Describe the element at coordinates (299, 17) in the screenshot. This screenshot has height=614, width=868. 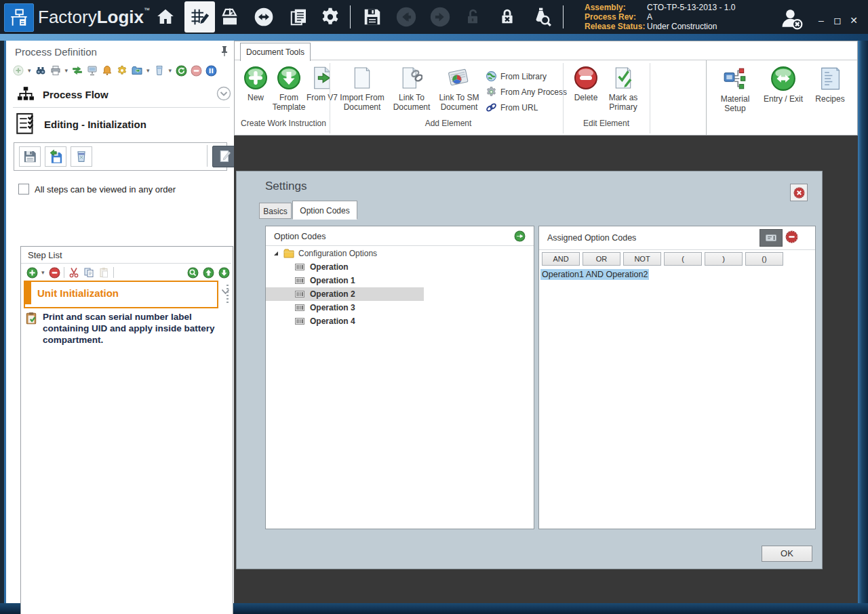
I see `documents-button` at that location.